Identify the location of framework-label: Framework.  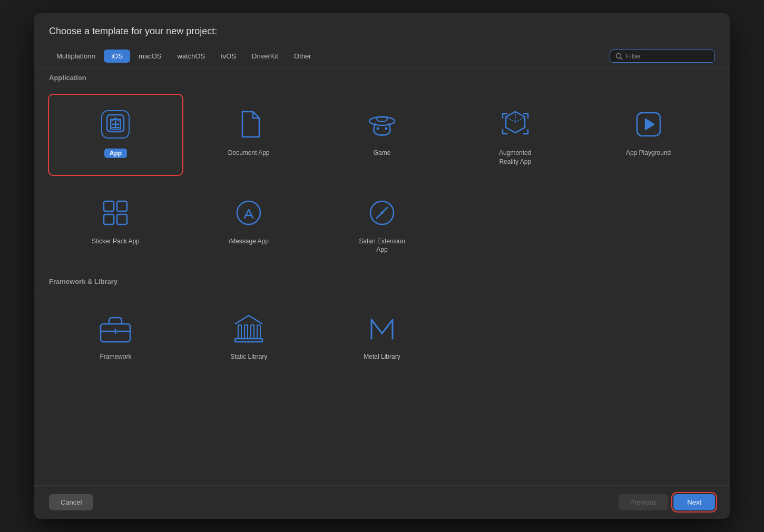
(115, 357).